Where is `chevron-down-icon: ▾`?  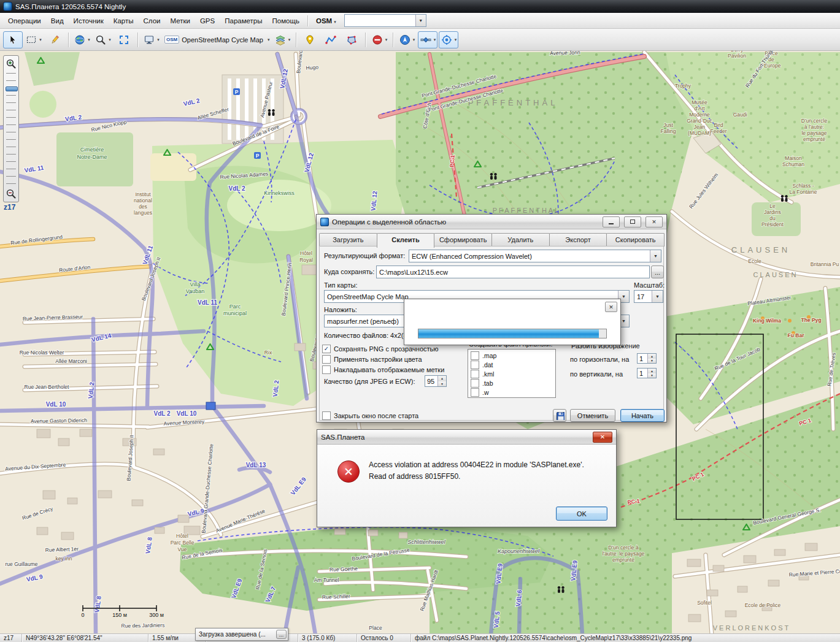
chevron-down-icon: ▾ is located at coordinates (269, 40).